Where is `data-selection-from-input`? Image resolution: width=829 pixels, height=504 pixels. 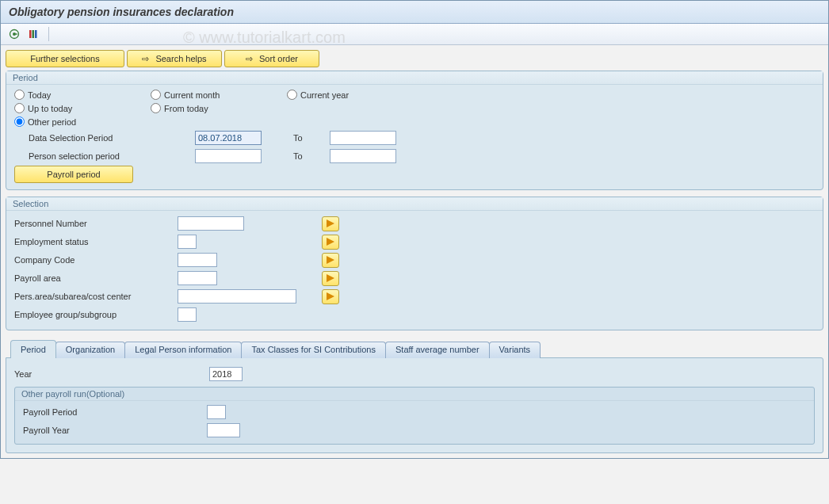
data-selection-from-input is located at coordinates (228, 138).